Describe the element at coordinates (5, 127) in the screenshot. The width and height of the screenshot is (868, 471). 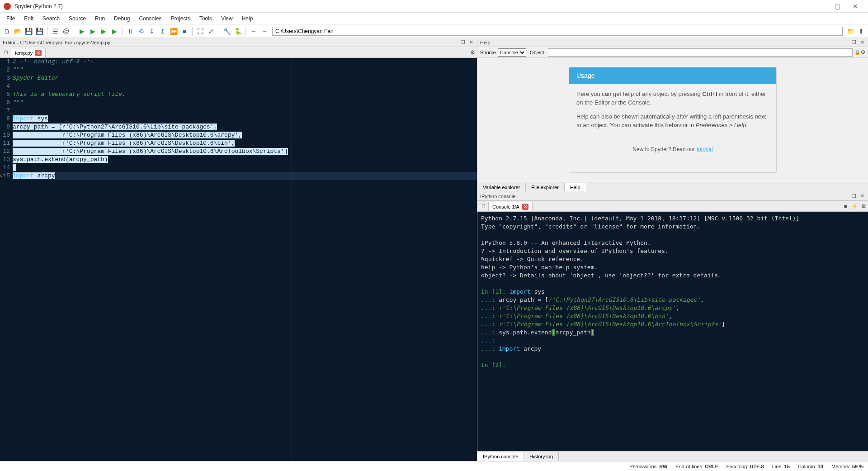
I see `line-number: 9` at that location.